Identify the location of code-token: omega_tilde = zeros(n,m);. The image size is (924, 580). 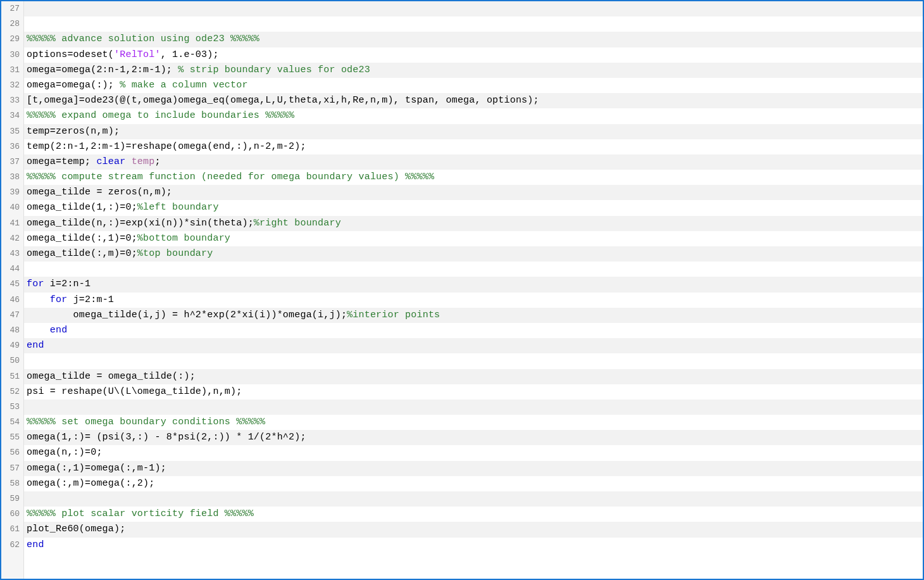
(99, 192).